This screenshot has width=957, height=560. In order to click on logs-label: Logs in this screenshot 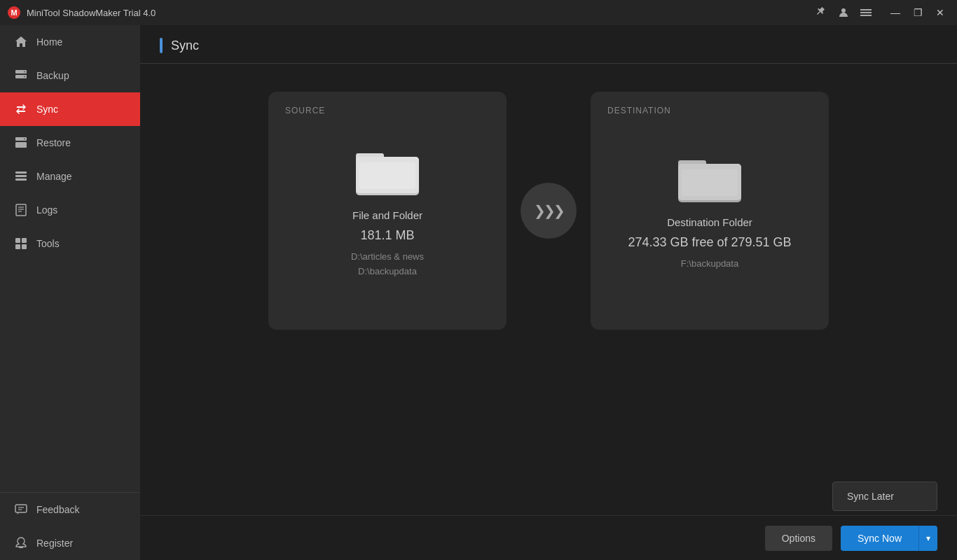, I will do `click(47, 210)`.